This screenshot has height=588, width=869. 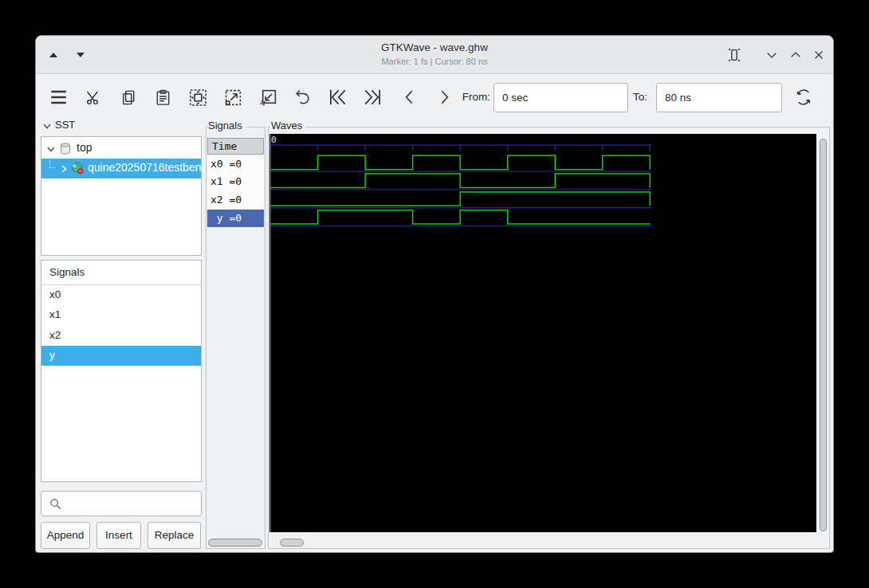 I want to click on maximize-icon, so click(x=734, y=55).